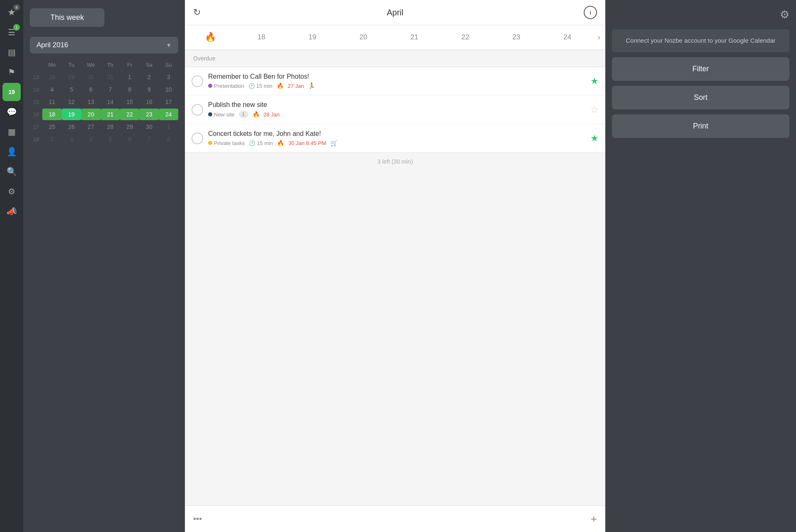  I want to click on calendar-title: April, so click(395, 12).